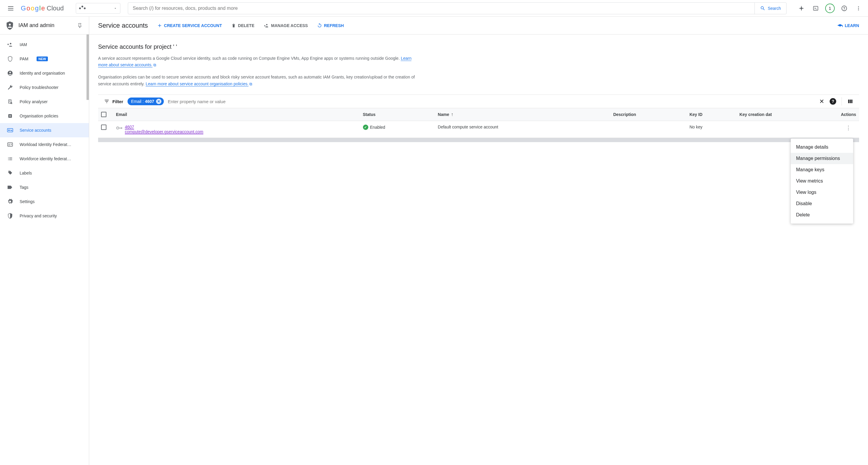 Image resolution: width=868 pixels, height=465 pixels. Describe the element at coordinates (44, 187) in the screenshot. I see `sidebar-item-tags: Tags` at that location.